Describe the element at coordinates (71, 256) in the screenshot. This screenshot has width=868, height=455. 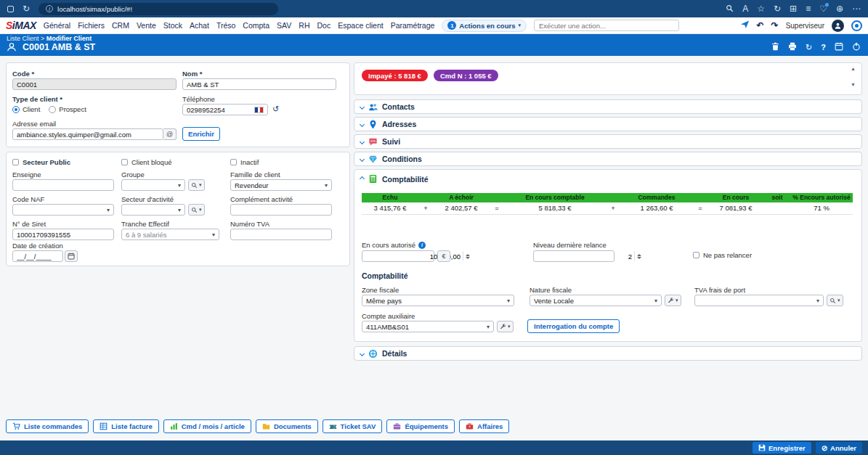
I see `date-picker-button` at that location.